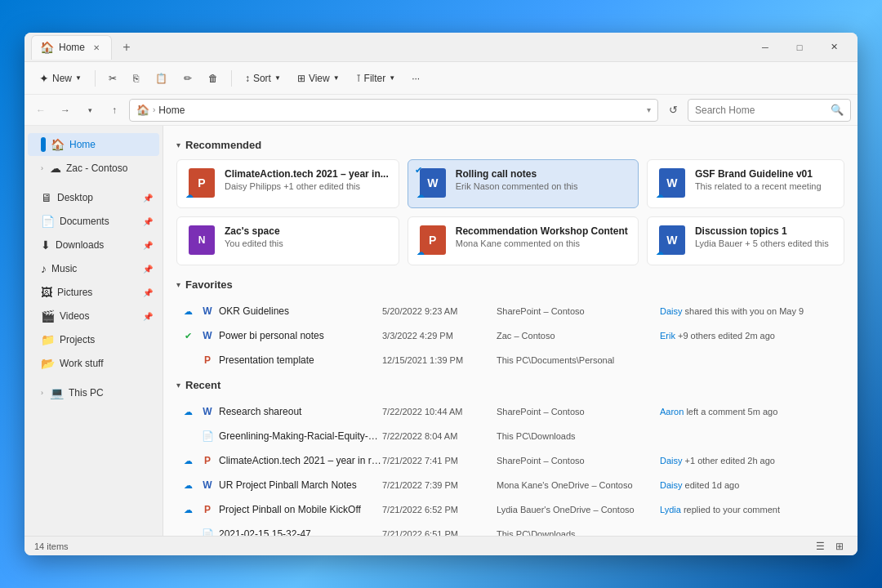 Image resolution: width=882 pixels, height=588 pixels. I want to click on search-input, so click(761, 110).